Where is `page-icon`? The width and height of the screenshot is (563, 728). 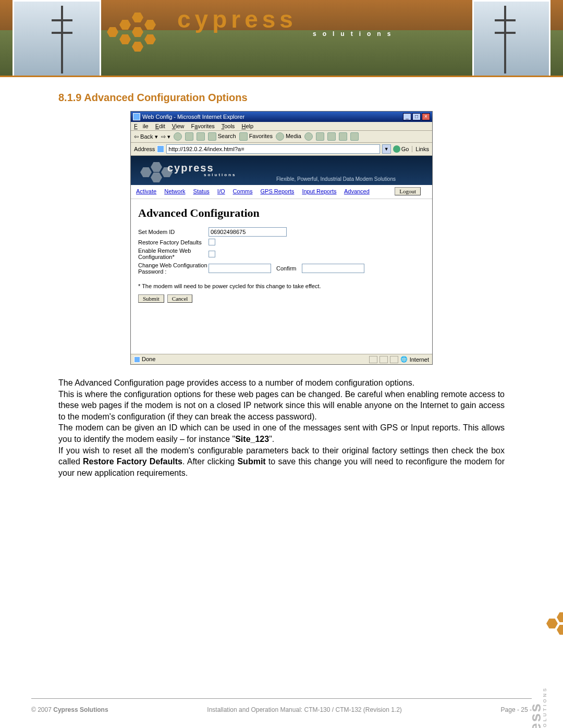 page-icon is located at coordinates (161, 149).